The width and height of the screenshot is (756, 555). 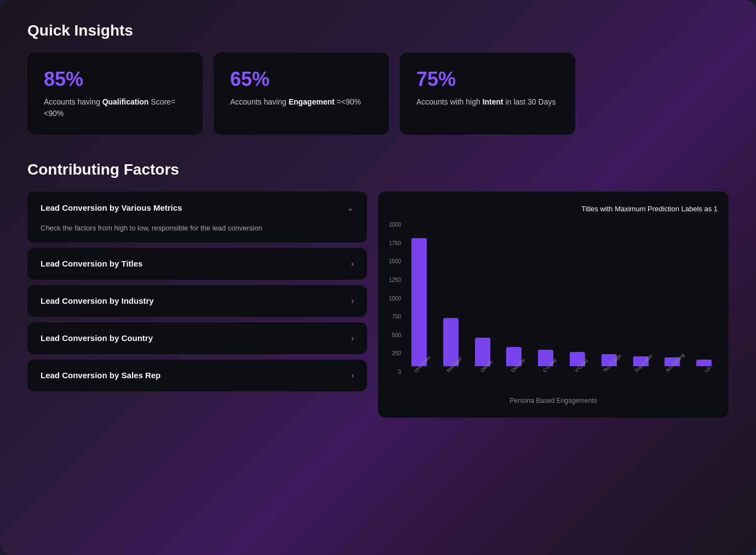 I want to click on accordion-item-various-metrics: Lead Conversion by Various Metrics ⌄, so click(x=197, y=208).